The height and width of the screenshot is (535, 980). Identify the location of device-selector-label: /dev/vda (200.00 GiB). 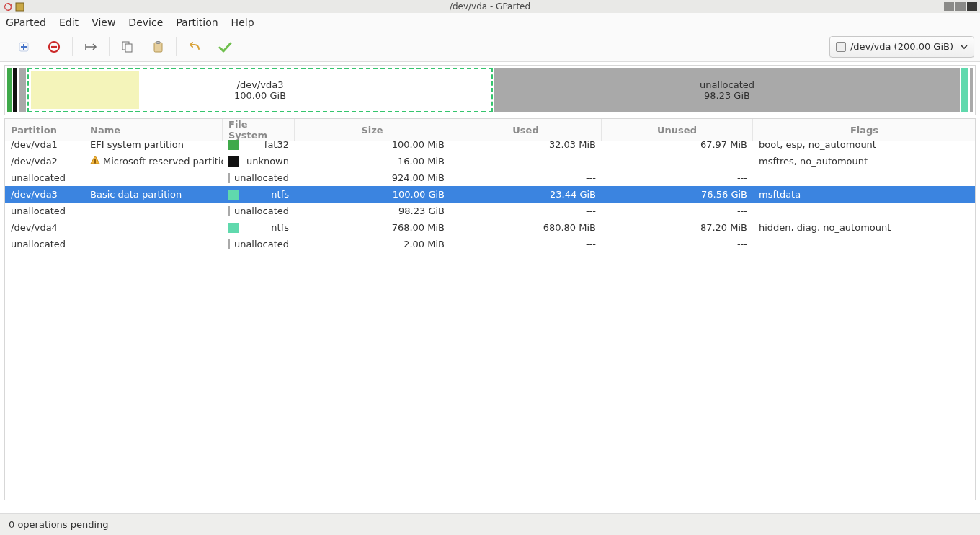
(902, 46).